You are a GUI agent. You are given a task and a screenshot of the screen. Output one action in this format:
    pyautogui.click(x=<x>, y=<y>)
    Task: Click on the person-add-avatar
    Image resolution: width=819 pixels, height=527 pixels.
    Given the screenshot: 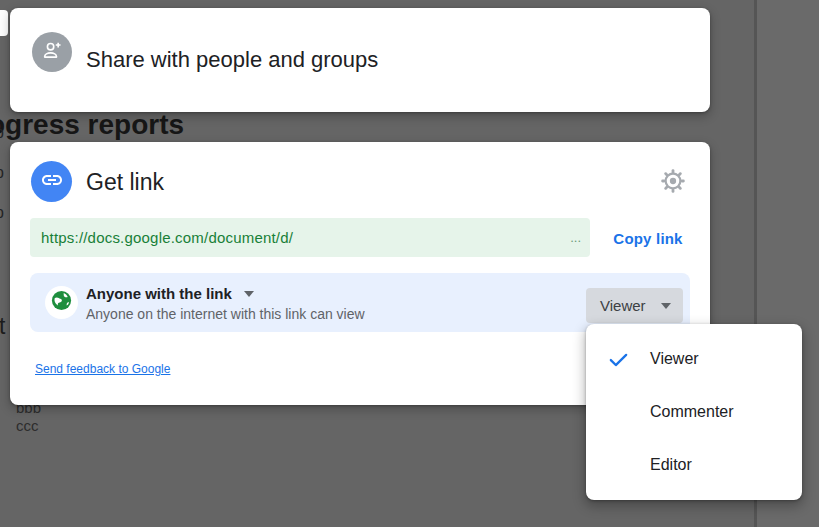 What is the action you would take?
    pyautogui.click(x=52, y=52)
    